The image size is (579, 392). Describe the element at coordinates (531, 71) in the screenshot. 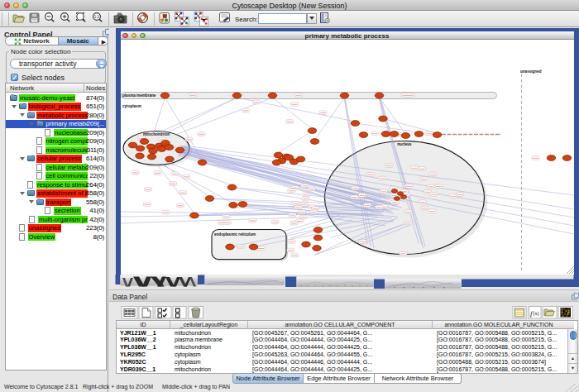

I see `svg-text: unassigned` at that location.